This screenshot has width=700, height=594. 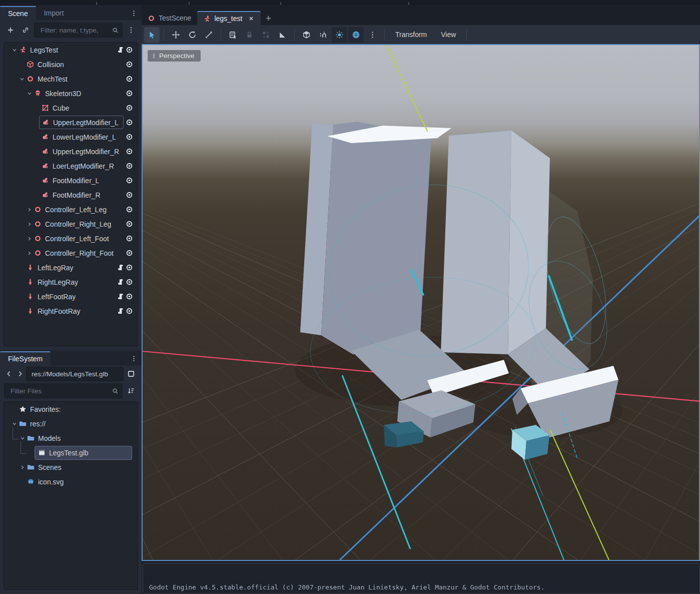 What do you see at coordinates (372, 35) in the screenshot?
I see `sun-environ-options-icon` at bounding box center [372, 35].